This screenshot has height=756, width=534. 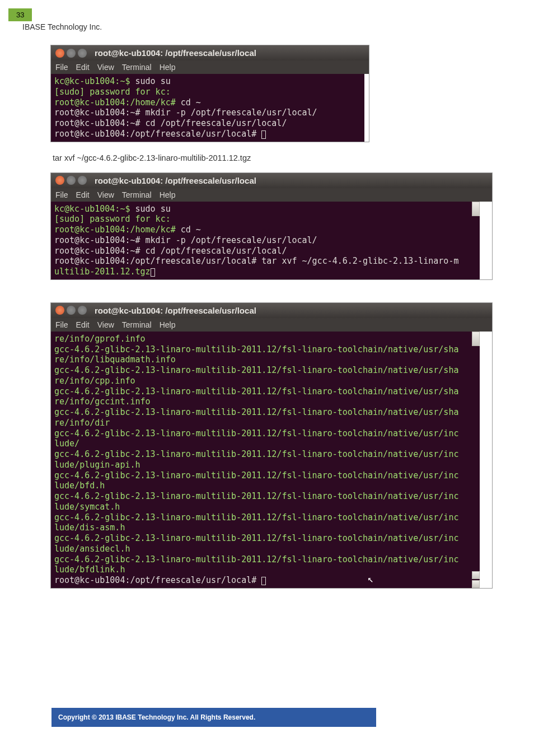 What do you see at coordinates (214, 717) in the screenshot?
I see `footer-copyright: Copyright © 2013 IBASE Technology Inc. A…` at bounding box center [214, 717].